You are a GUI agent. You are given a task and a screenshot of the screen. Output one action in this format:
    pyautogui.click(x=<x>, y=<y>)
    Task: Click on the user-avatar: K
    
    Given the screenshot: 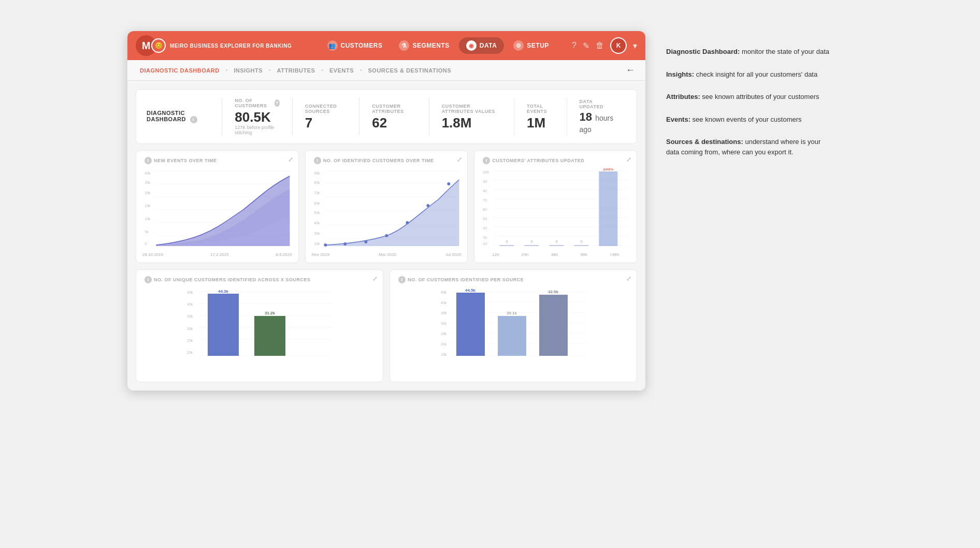 What is the action you would take?
    pyautogui.click(x=618, y=46)
    